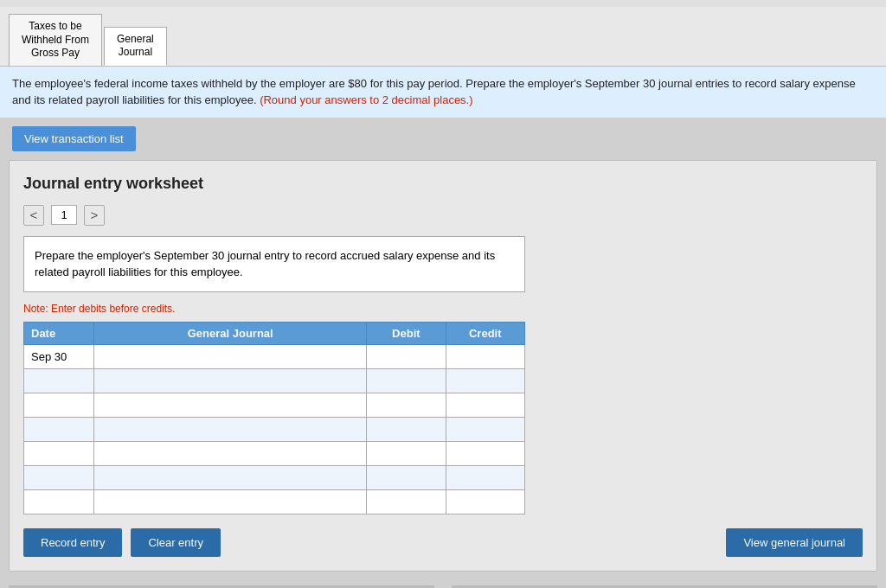 Image resolution: width=886 pixels, height=588 pixels. I want to click on note-text: Note: Enter debits before credits., so click(443, 309).